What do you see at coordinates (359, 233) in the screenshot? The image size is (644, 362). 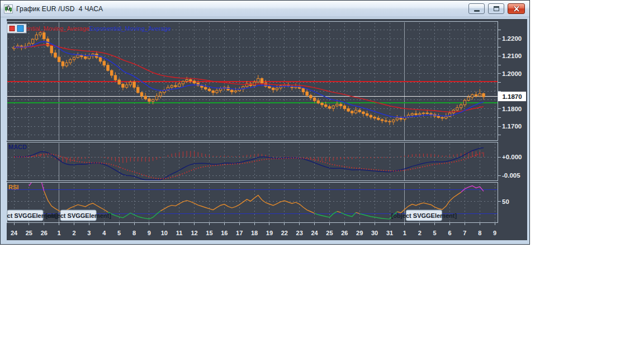 I see `x-axis-day-label: 29` at bounding box center [359, 233].